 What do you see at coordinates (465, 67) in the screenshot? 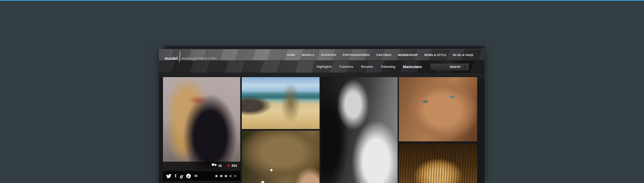
I see `search-dropdown-icon: ▼` at bounding box center [465, 67].